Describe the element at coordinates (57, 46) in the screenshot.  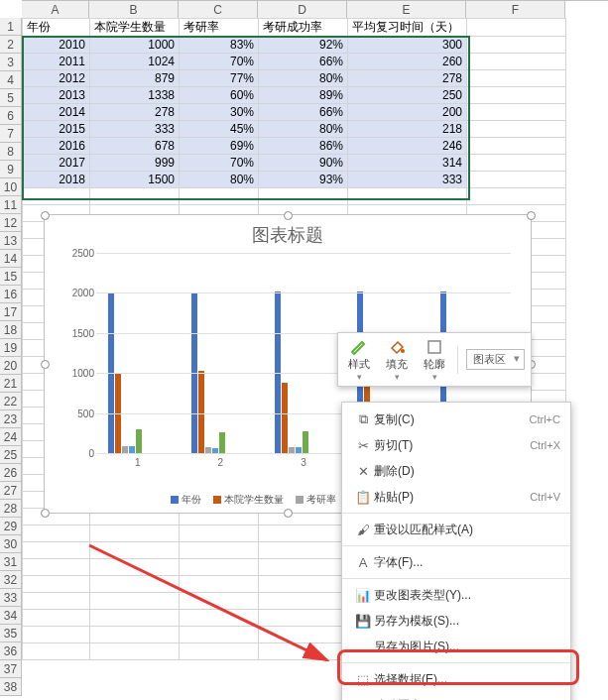
I see `cell: 2010` at that location.